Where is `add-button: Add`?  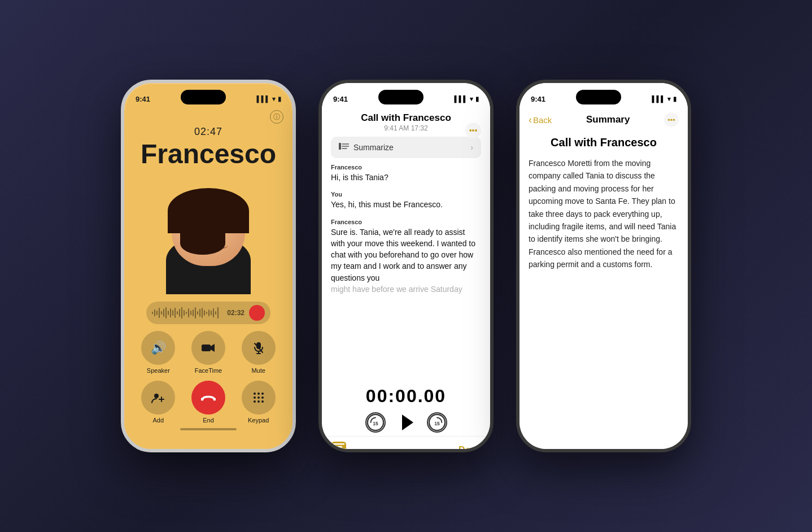
add-button: Add is located at coordinates (158, 402).